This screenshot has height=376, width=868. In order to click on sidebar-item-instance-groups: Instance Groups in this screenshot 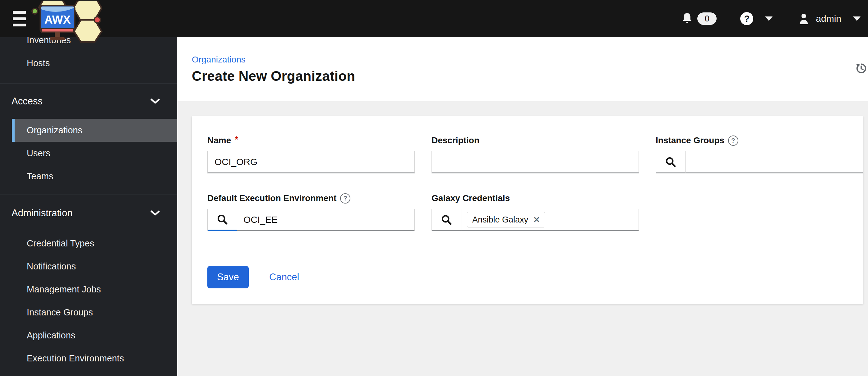, I will do `click(94, 312)`.